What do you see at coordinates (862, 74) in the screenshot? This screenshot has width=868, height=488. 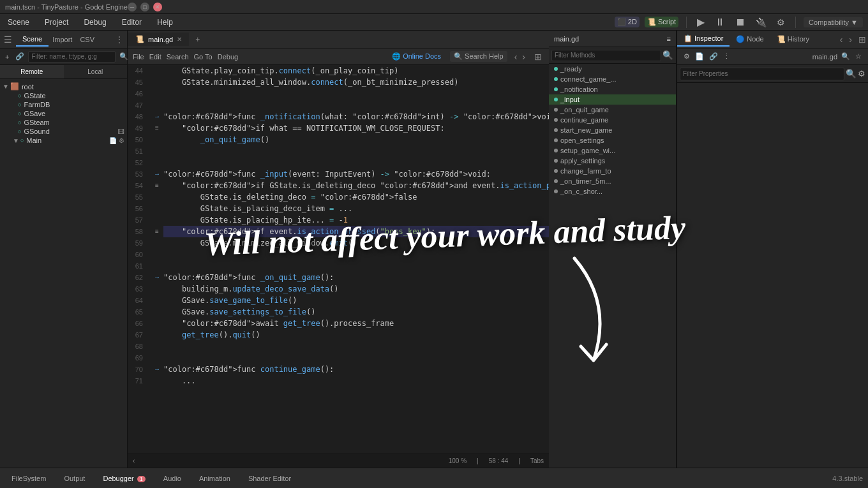 I see `insp-filter-settings: ⚙` at bounding box center [862, 74].